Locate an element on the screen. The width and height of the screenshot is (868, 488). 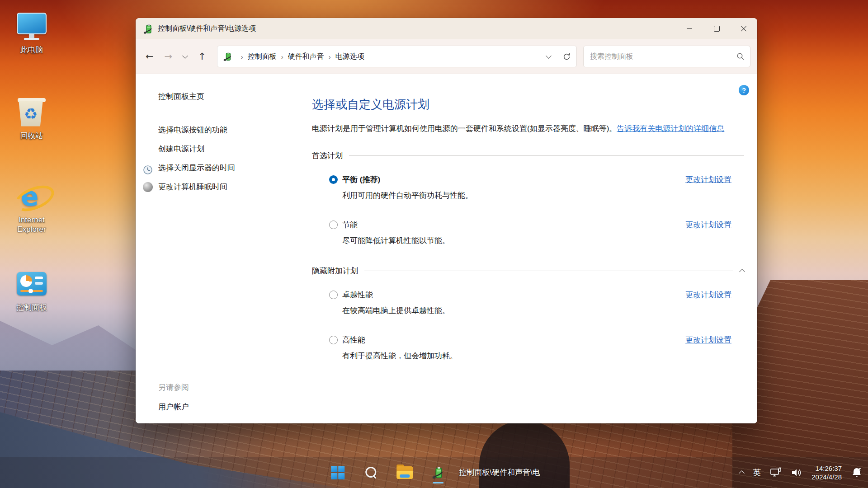
desktop-icon-control-panel: 控制面板 is located at coordinates (32, 290).